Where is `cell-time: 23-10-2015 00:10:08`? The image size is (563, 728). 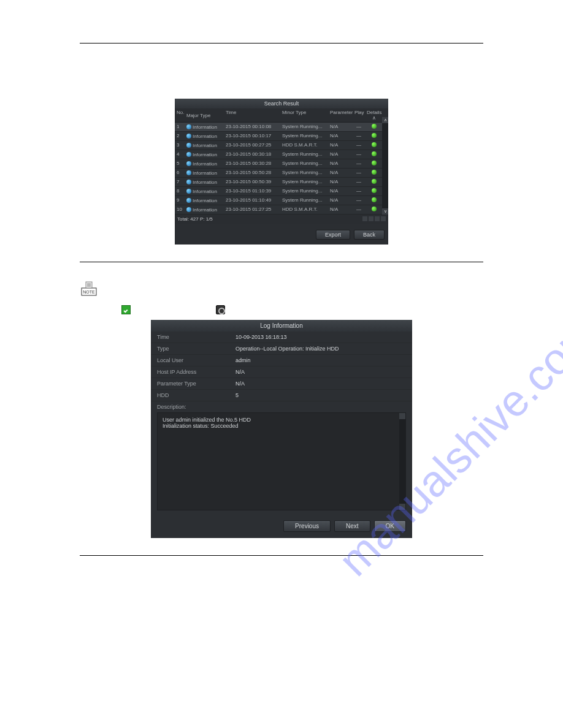
cell-time: 23-10-2015 00:10:08 is located at coordinates (252, 127).